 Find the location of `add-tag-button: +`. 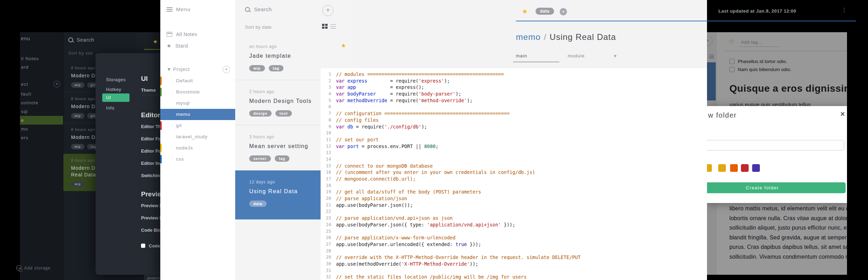

add-tag-button: + is located at coordinates (564, 12).